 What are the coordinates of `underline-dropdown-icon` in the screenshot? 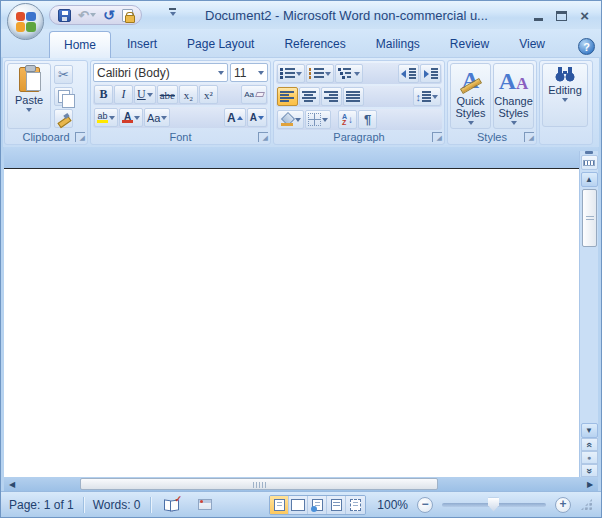 It's located at (150, 95).